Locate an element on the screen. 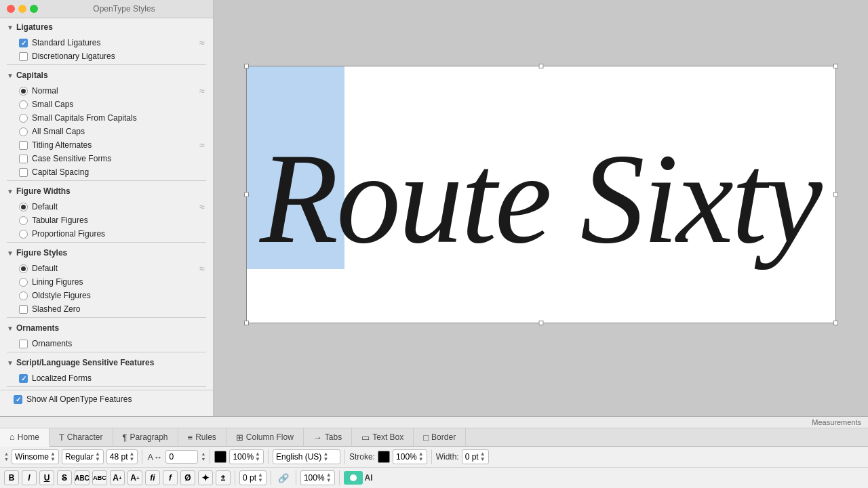 Image resolution: width=868 pixels, height=488 pixels. slash-zero-button: Ø is located at coordinates (188, 478).